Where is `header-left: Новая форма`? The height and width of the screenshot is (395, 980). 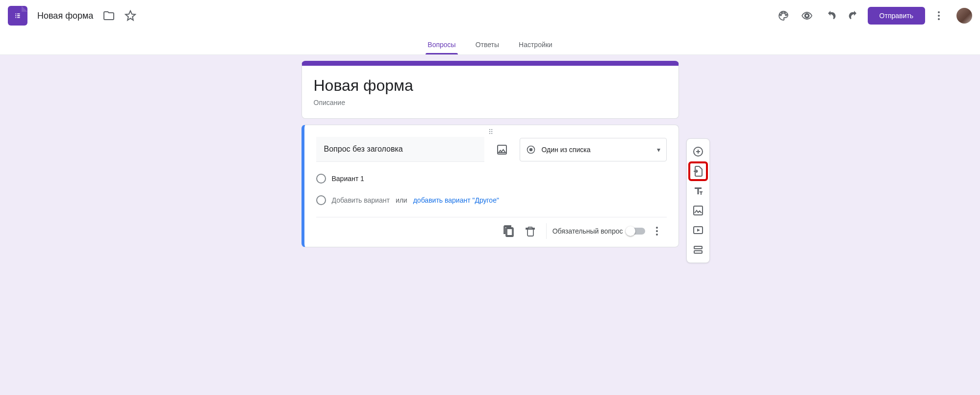 header-left: Новая форма is located at coordinates (74, 16).